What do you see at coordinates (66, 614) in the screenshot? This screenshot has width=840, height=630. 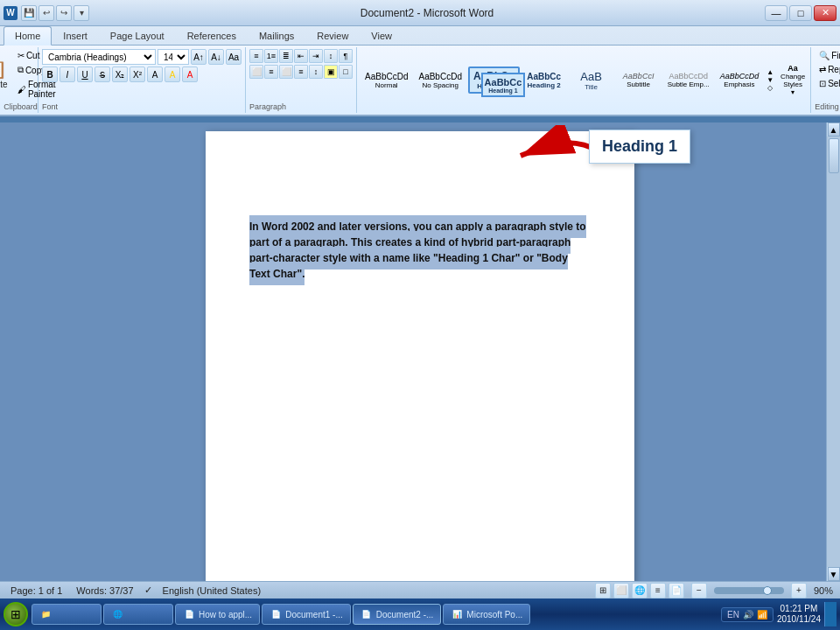 I see `taskbar-explorer: 📁` at bounding box center [66, 614].